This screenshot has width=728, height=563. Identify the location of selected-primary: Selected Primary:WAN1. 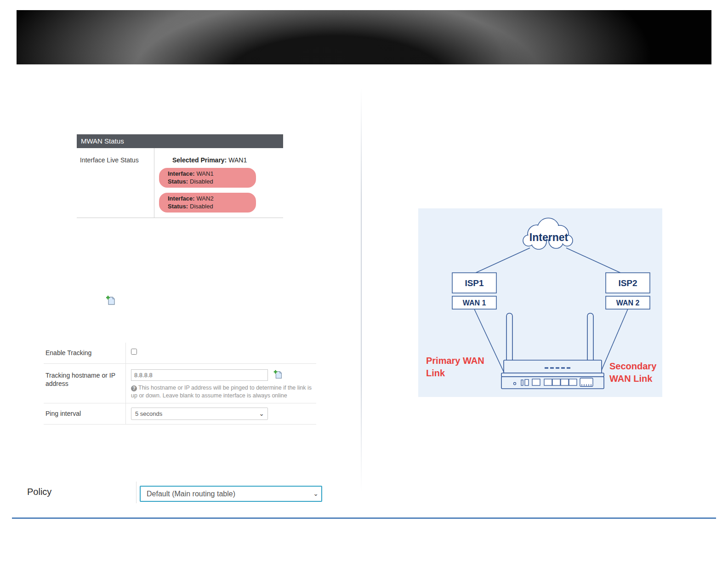
(210, 160).